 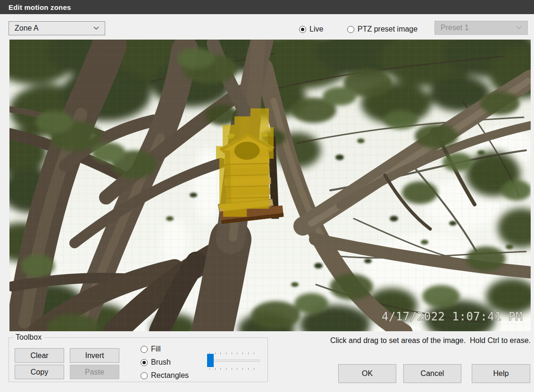 What do you see at coordinates (367, 374) in the screenshot?
I see `ok-button: OK` at bounding box center [367, 374].